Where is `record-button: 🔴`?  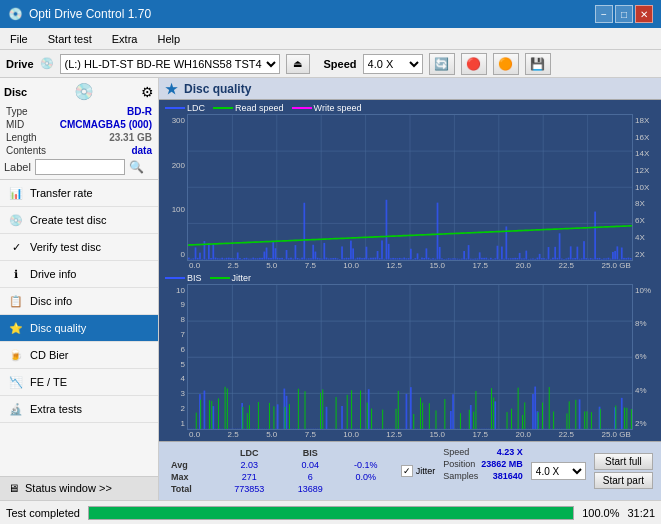
record-button: 🔴 is located at coordinates (474, 64).